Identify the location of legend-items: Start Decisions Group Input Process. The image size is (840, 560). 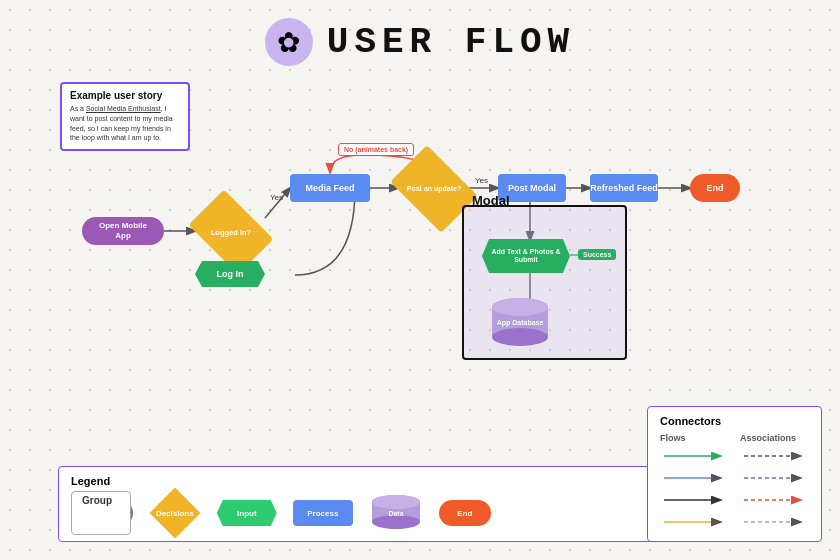
(358, 513).